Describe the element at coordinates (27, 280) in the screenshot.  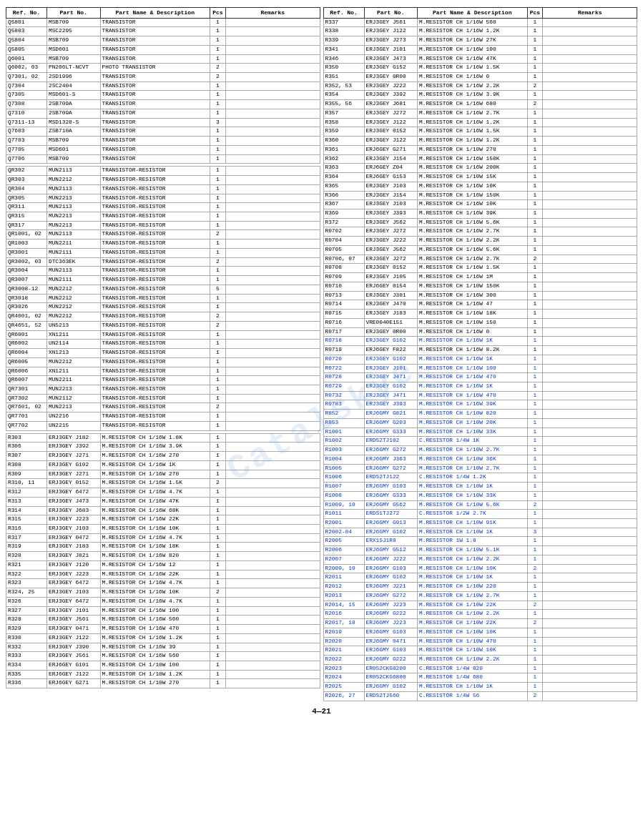
I see `cell-refno: QR3007` at that location.